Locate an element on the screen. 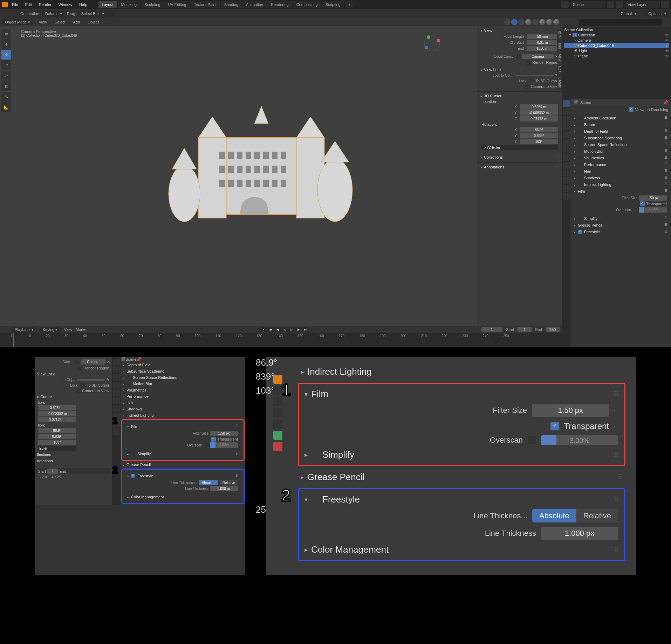 The width and height of the screenshot is (671, 644). scene-browse-icon is located at coordinates (565, 5).